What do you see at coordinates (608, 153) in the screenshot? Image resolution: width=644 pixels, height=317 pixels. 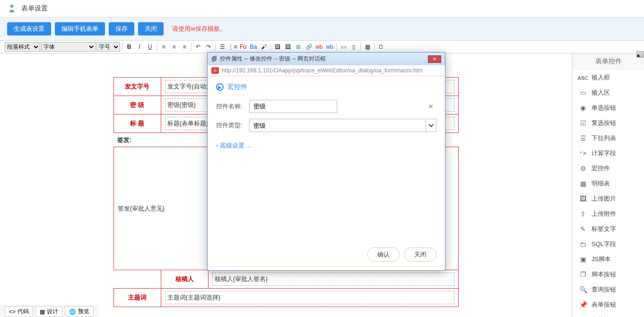 I see `widget-calc: ⁺×计算字段` at bounding box center [608, 153].